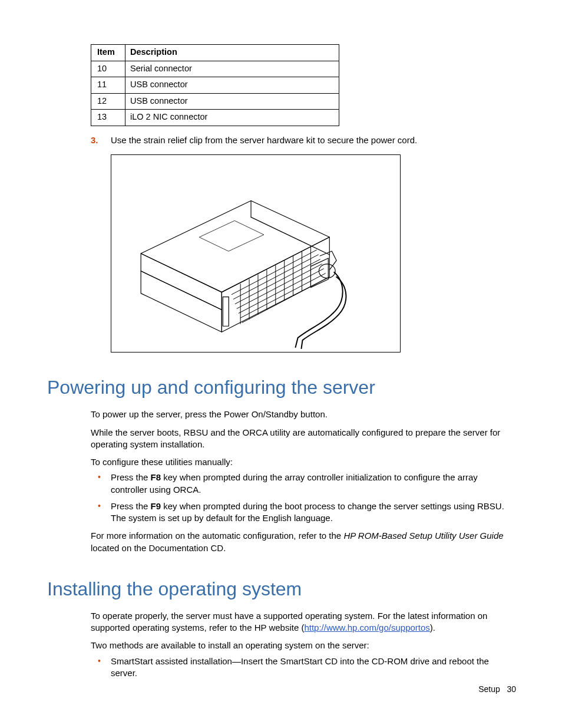 This screenshot has width=562, height=728. Describe the element at coordinates (101, 140) in the screenshot. I see `step-number: 3.` at that location.